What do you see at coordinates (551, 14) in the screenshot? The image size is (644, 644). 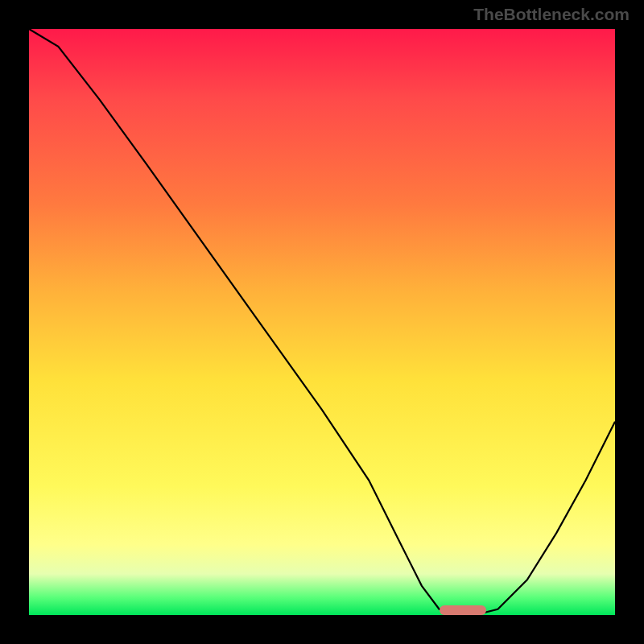 I see `watermark-text: TheBottleneck.com` at bounding box center [551, 14].